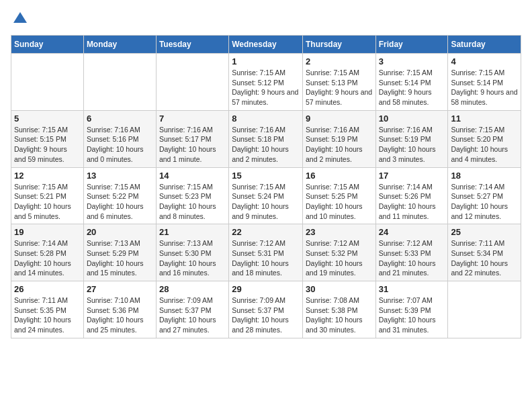 The height and width of the screenshot is (411, 532). I want to click on day-number: 15, so click(266, 176).